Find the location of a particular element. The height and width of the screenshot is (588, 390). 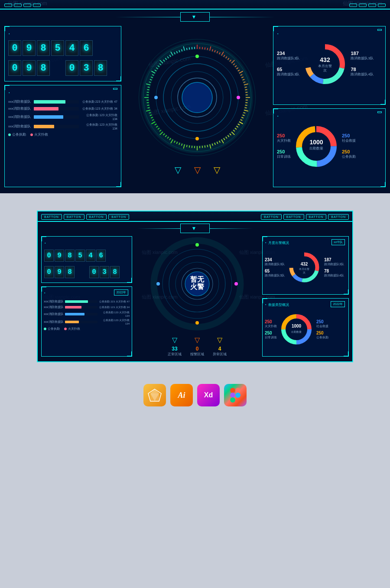

bar-label-1: xxx消防救援队 is located at coordinates (20, 101).